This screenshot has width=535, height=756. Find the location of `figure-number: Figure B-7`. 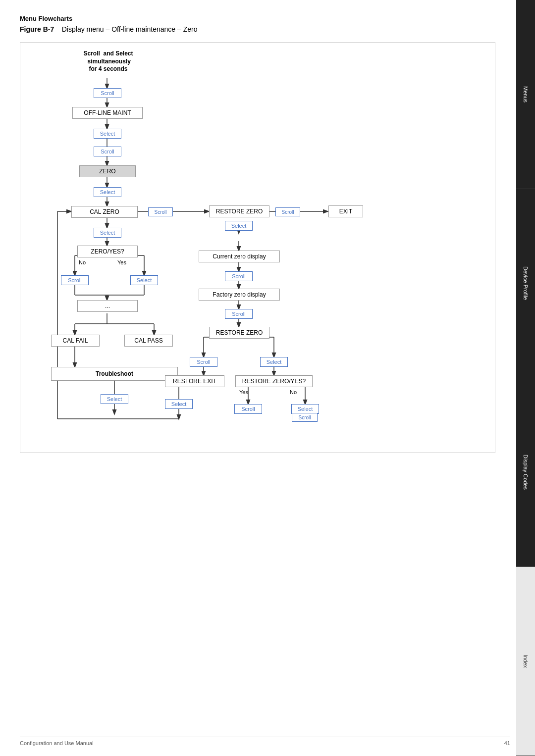

figure-number: Figure B-7 is located at coordinates (37, 29).